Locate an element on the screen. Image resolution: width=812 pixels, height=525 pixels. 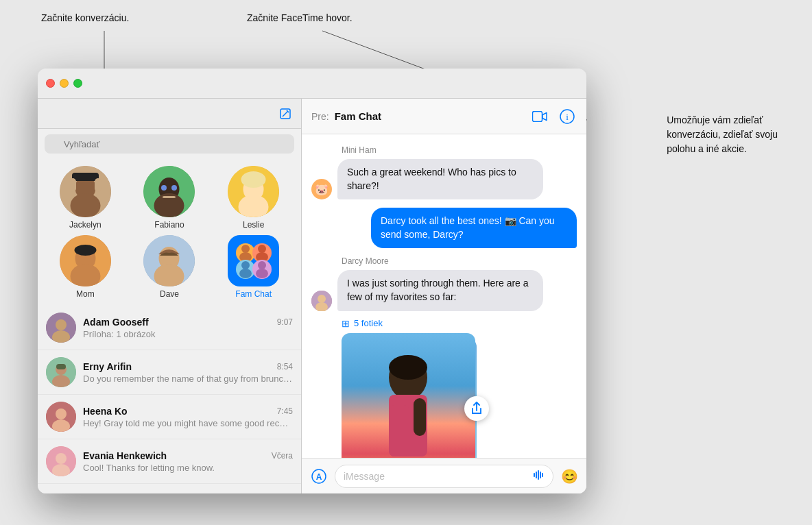
callout-facetime: Začnite FaceTime hovor. is located at coordinates (300, 18).